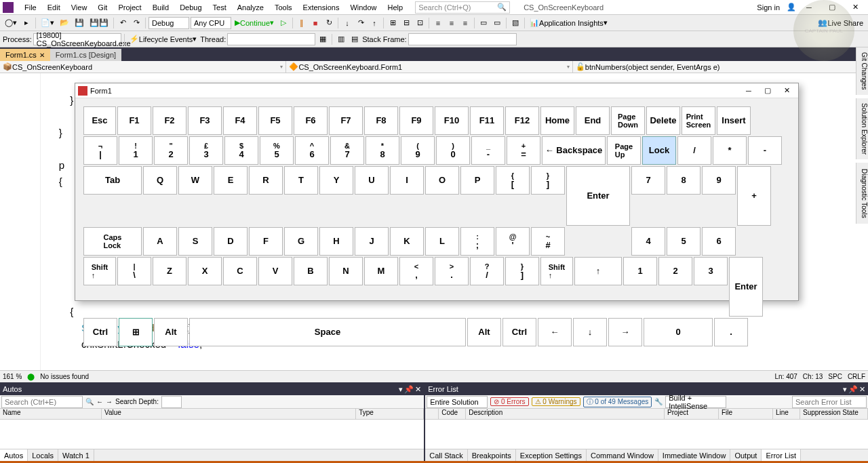 This screenshot has width=868, height=463. I want to click on key-2: 2, so click(675, 271).